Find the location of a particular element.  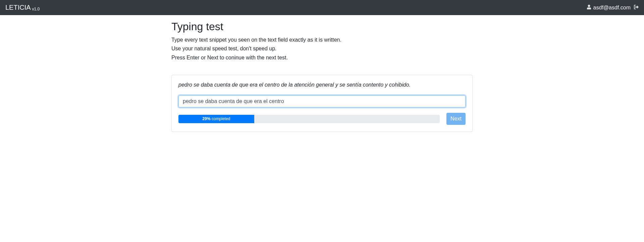

user-icon is located at coordinates (589, 8).